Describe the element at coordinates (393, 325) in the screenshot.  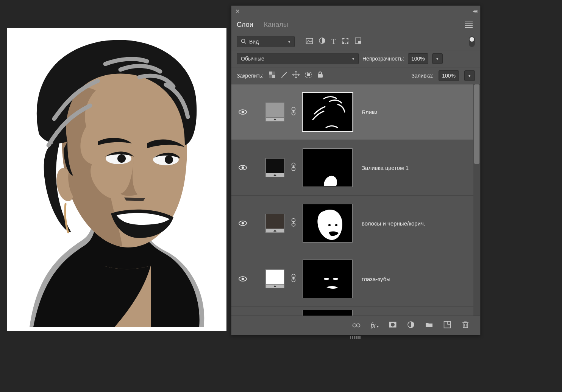
I see `add-mask-icon` at that location.